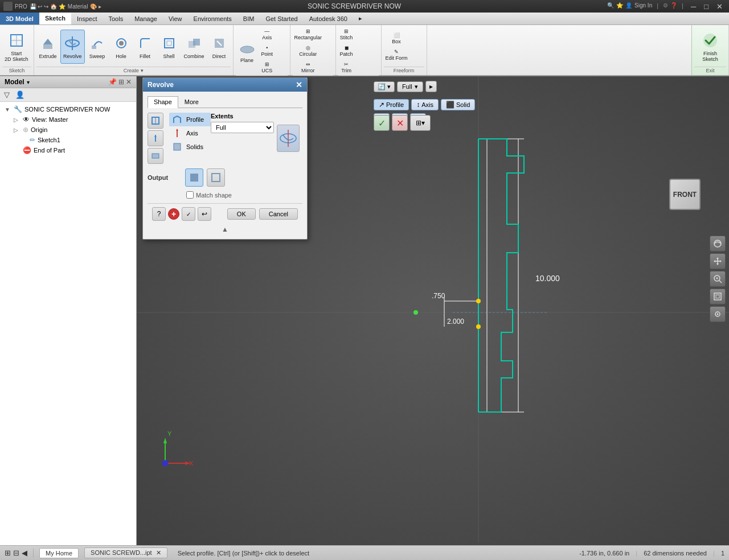 This screenshot has width=729, height=560. Describe the element at coordinates (425, 105) in the screenshot. I see `feat-btn-axis: ↕ Axis` at that location.